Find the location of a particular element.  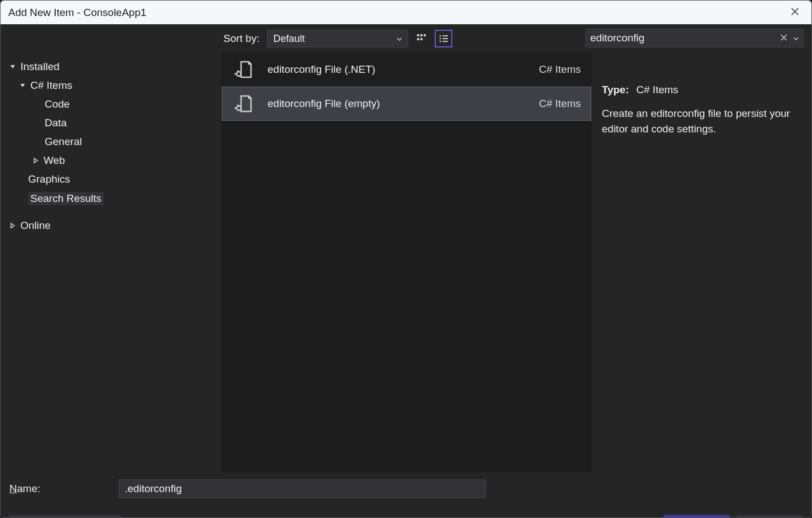

item-name: editorconfig File (.NET) is located at coordinates (398, 70).